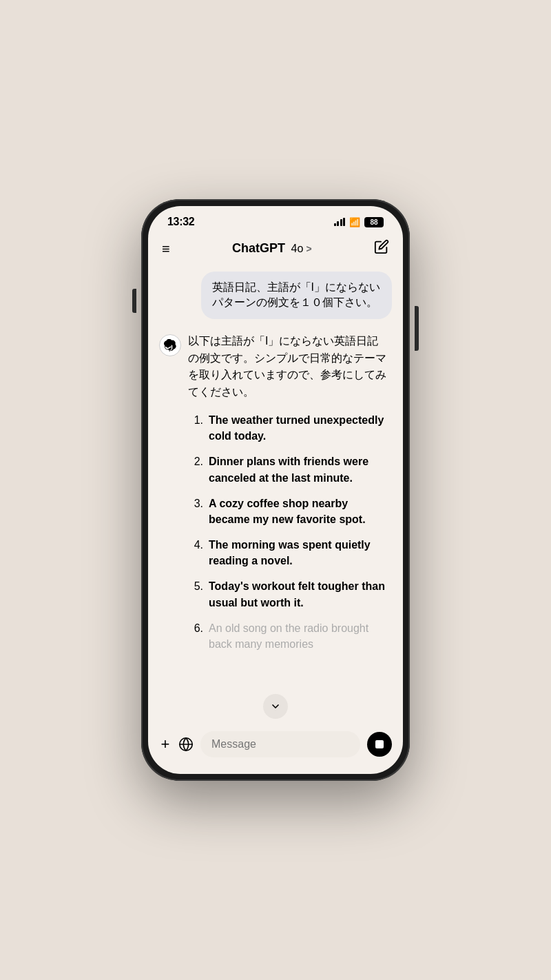  I want to click on list-text: An old song on the radio brought back ma…, so click(300, 636).